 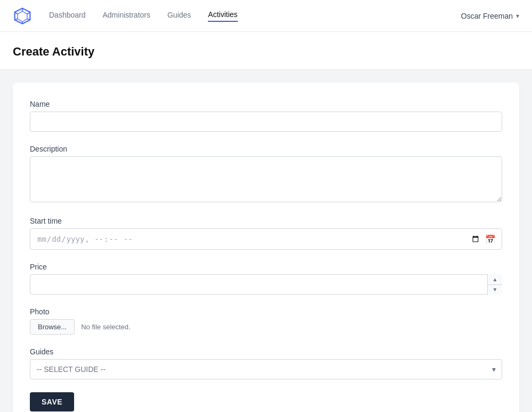 I want to click on nav-link-activities: Activities, so click(x=223, y=16).